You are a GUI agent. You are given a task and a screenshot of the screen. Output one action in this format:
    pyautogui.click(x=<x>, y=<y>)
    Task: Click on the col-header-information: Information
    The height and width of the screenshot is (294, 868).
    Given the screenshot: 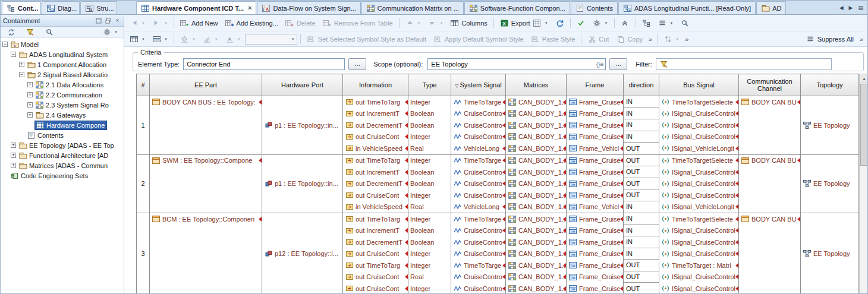 What is the action you would take?
    pyautogui.click(x=376, y=86)
    